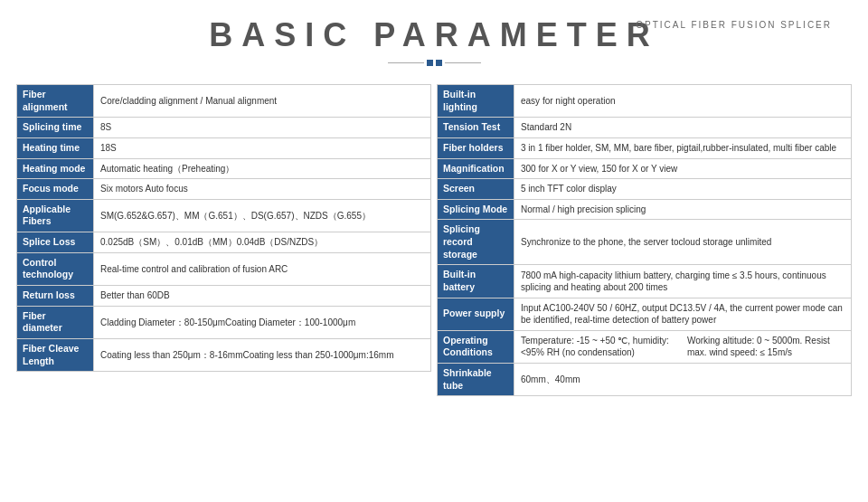  Describe the element at coordinates (224, 101) in the screenshot. I see `table-row: Fiber alignmentCore/cladding alignment /…` at that location.